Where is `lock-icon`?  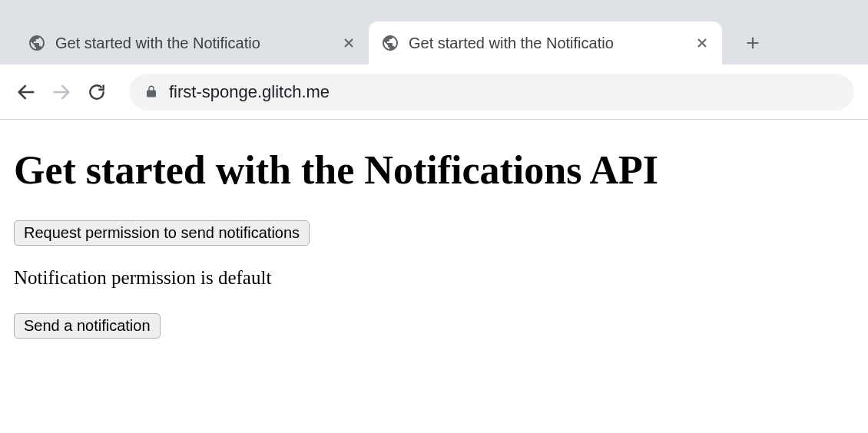
lock-icon is located at coordinates (151, 92).